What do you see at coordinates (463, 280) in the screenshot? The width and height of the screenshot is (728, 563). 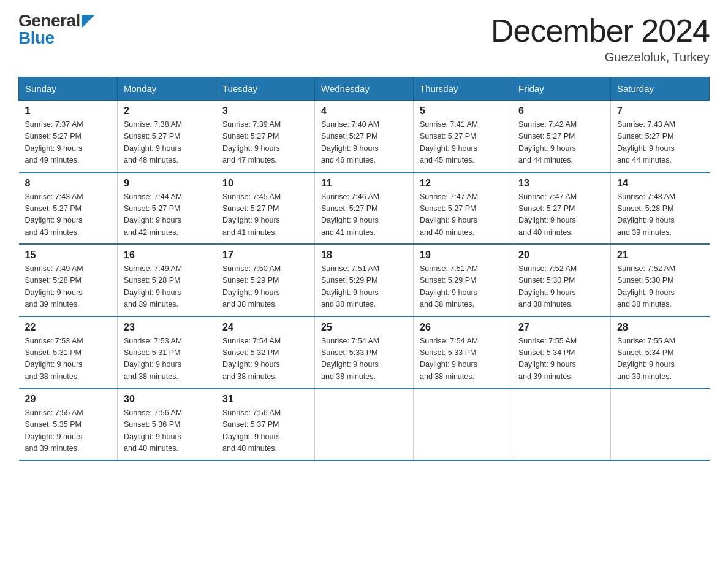 I see `calendar-day-cell: 19 Sunrise: 7:51 AM Sunset: 5:29 PM Dayl…` at bounding box center [463, 280].